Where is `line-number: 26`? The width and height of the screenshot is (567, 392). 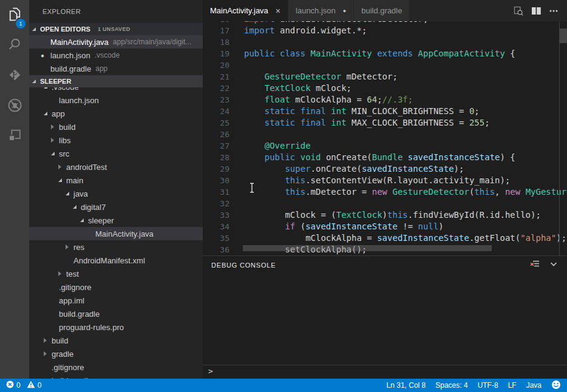
line-number: 26 is located at coordinates (216, 135).